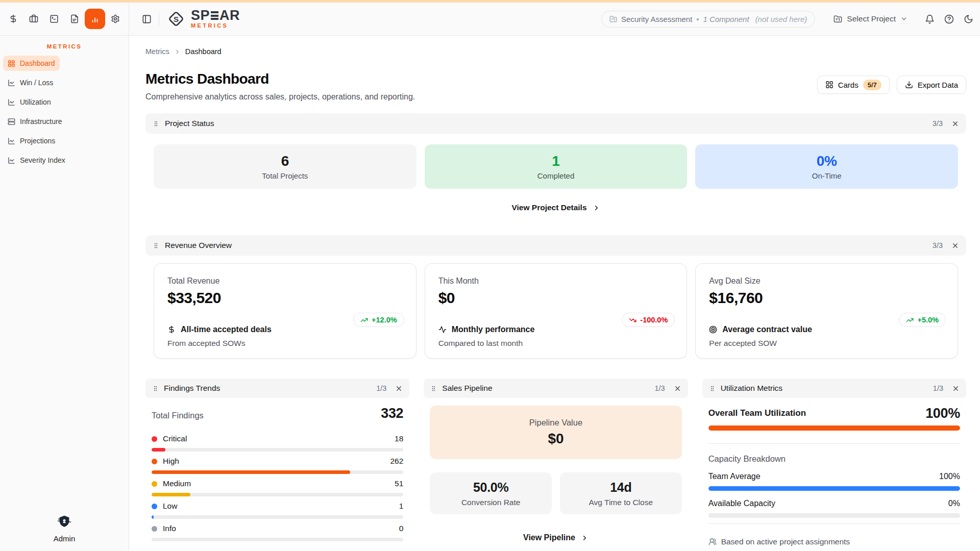 The width and height of the screenshot is (980, 551). What do you see at coordinates (556, 281) in the screenshot?
I see `metric-label: This Month` at bounding box center [556, 281].